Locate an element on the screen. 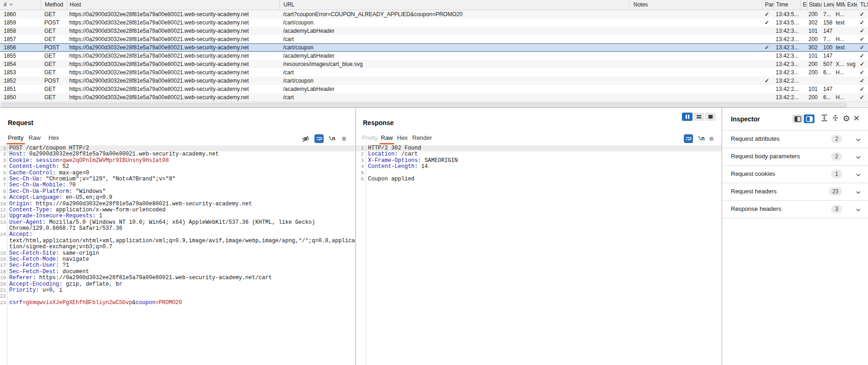 This screenshot has width=868, height=365. table-row: 1853GEThttps://0a2900d3032ee28f81e5a79a0… is located at coordinates (434, 72).